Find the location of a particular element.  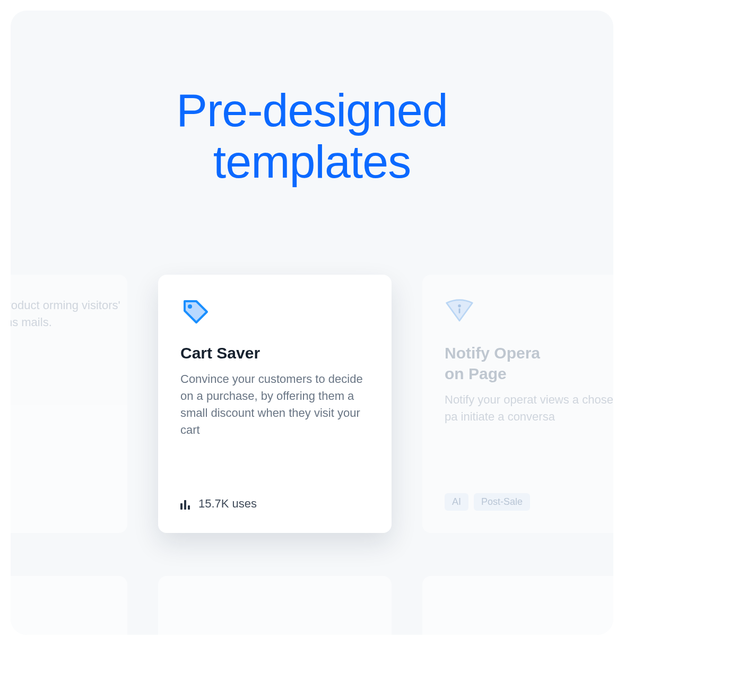

template-card-meta: 15.7K uses is located at coordinates (275, 504).